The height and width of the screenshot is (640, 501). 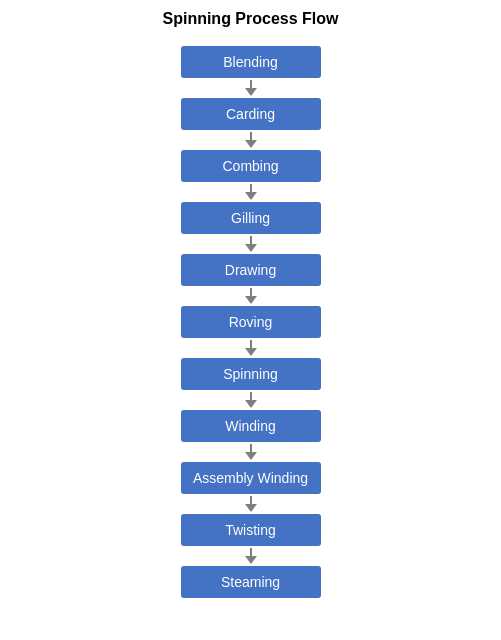 I want to click on flow-step-drawing: Drawing, so click(x=251, y=270).